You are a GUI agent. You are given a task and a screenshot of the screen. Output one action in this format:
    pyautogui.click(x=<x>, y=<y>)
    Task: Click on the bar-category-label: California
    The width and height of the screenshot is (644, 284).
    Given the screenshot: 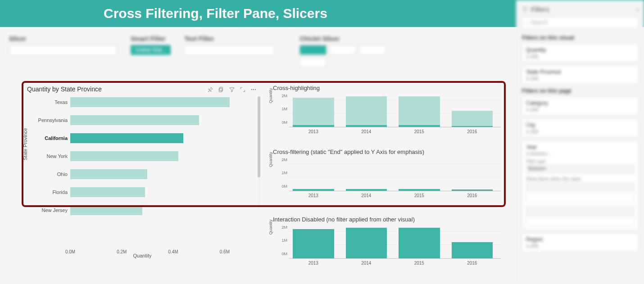 What is the action you would take?
    pyautogui.click(x=49, y=138)
    